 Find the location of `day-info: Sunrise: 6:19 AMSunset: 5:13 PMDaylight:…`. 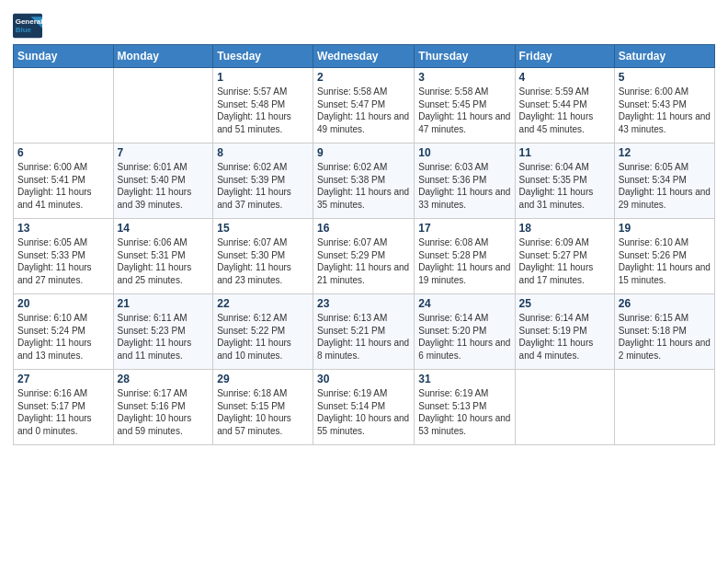

day-info: Sunrise: 6:19 AMSunset: 5:13 PMDaylight:… is located at coordinates (464, 412).